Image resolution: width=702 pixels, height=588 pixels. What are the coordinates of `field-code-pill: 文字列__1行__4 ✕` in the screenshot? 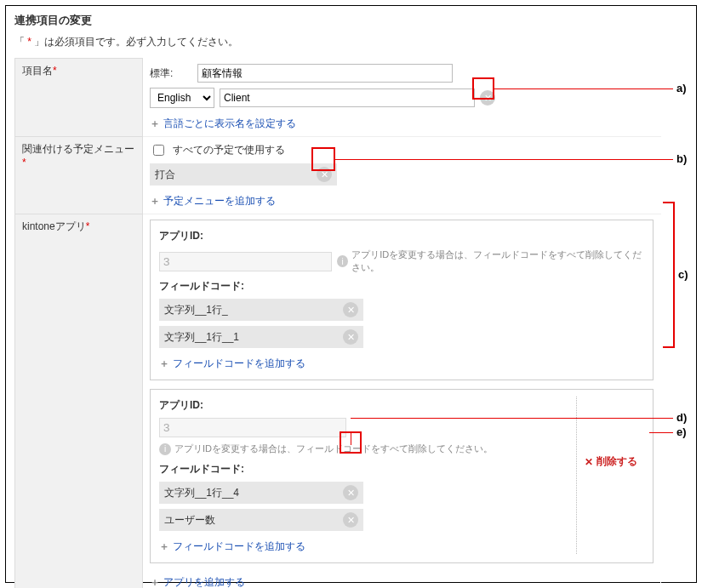 It's located at (261, 493).